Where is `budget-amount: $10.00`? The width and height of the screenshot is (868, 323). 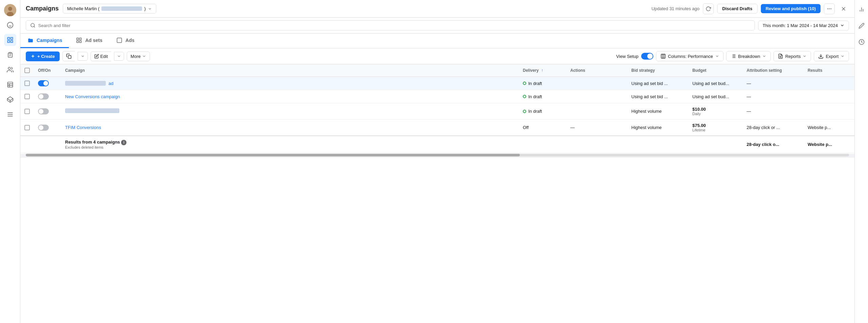 budget-amount: $10.00 is located at coordinates (699, 109).